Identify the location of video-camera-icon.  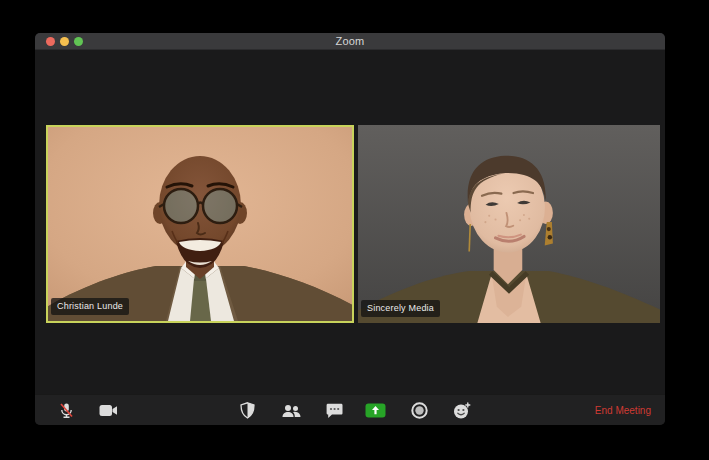
(108, 410).